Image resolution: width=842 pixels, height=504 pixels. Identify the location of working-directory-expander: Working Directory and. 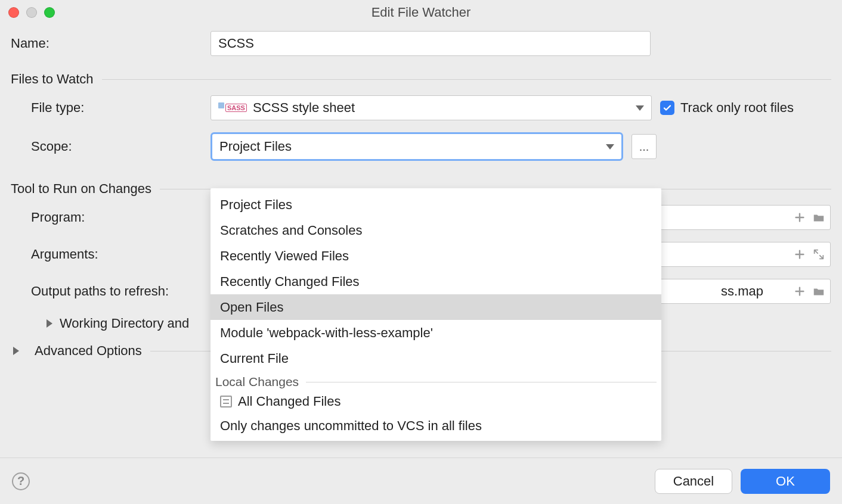
(100, 323).